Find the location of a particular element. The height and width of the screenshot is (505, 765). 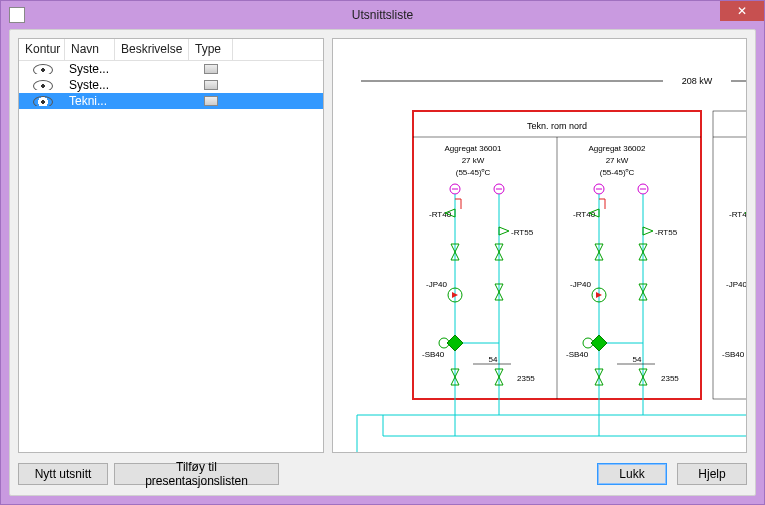

hjelp-button: Hjelp is located at coordinates (712, 474).